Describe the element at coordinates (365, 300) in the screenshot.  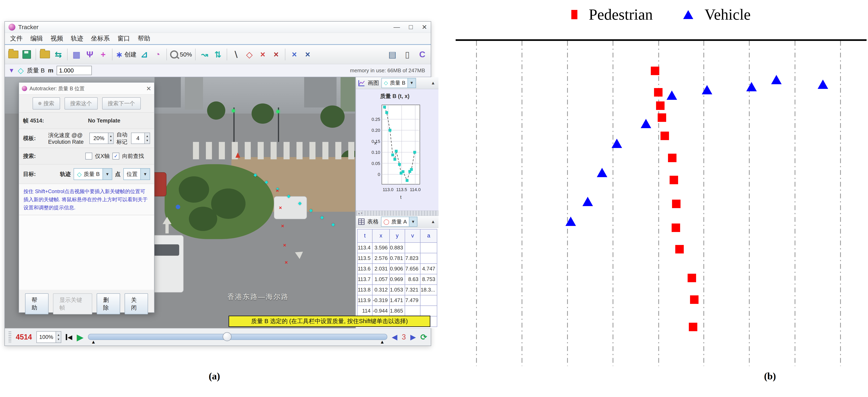
I see `table-cell: 113.9` at that location.